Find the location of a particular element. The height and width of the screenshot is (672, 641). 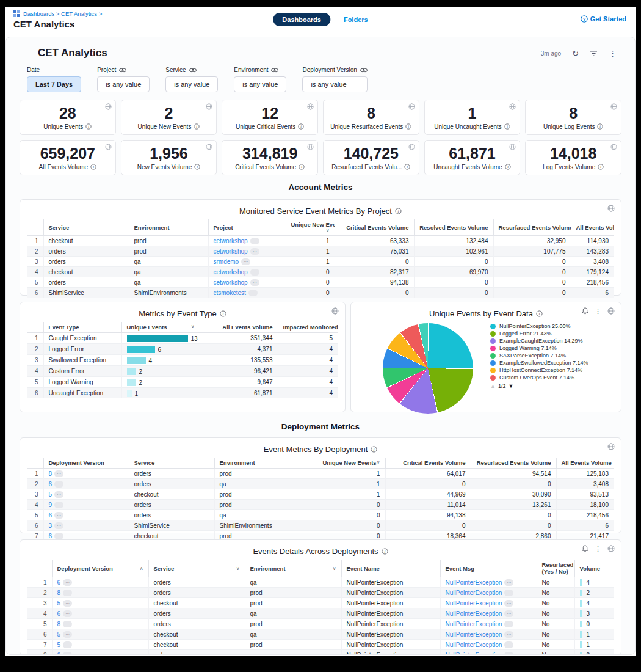

table-row: 63⋯ ShimiServiceShimiEnvironments0 006 is located at coordinates (320, 525).